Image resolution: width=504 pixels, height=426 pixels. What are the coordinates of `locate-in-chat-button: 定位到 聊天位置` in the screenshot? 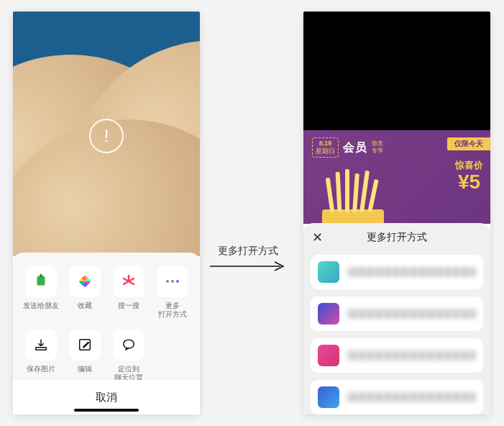 It's located at (128, 355).